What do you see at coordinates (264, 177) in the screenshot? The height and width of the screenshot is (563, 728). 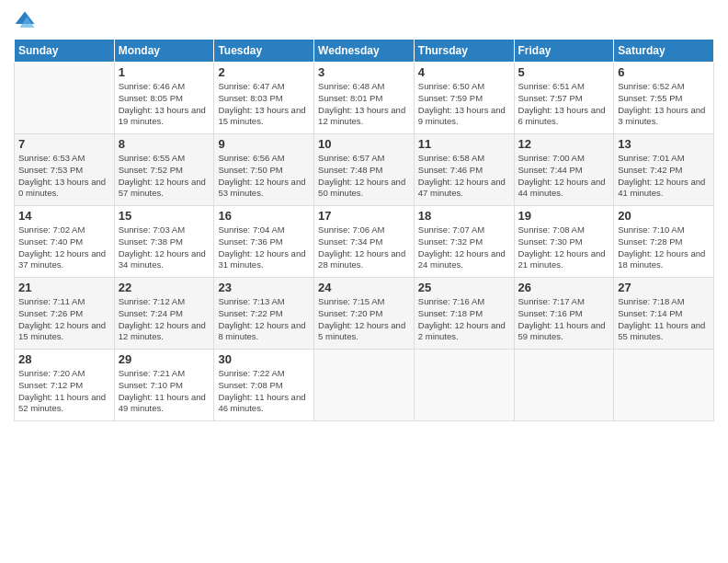 I see `day-info: Sunrise: 6:56 AMSunset: 7:50 PMDaylight:…` at bounding box center [264, 177].